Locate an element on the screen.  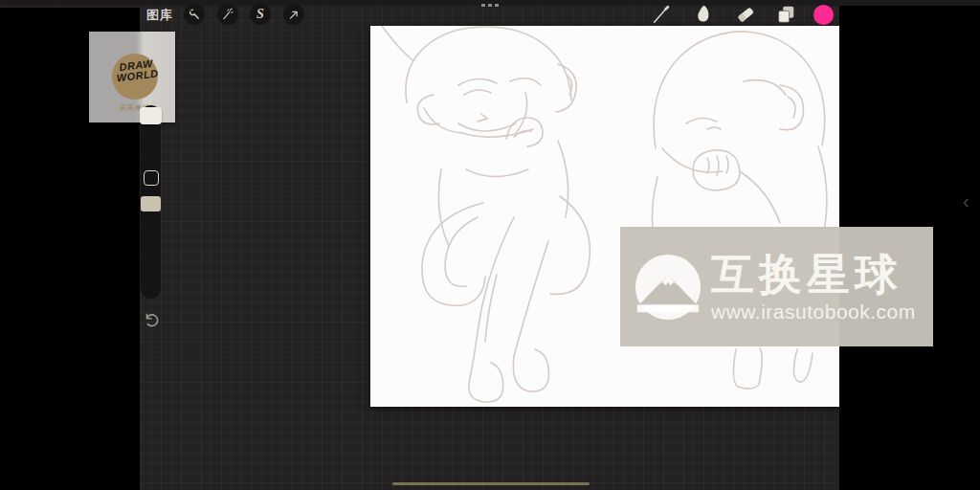
watermark-banner: 互换星球 www.irasutobook.com is located at coordinates (777, 287).